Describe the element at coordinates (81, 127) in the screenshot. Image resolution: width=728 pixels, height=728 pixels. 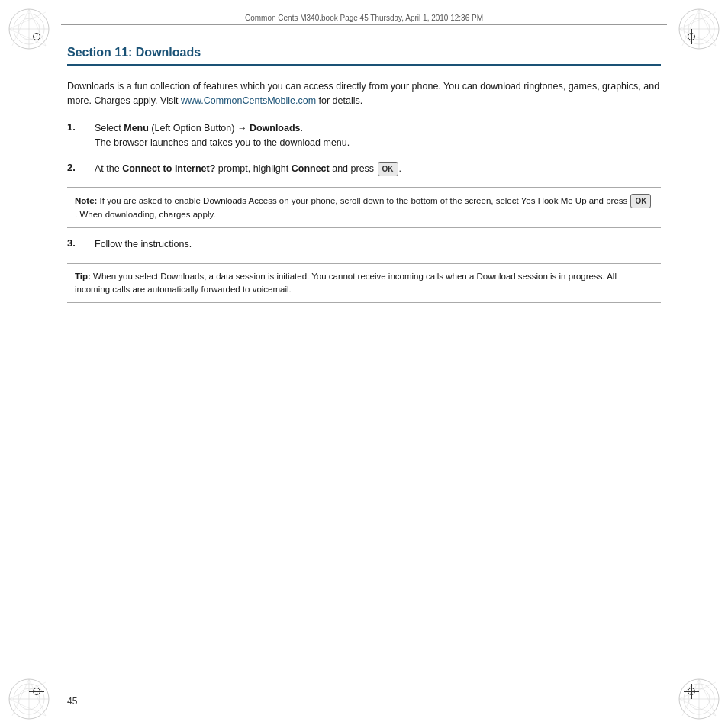
I see `step-1-number: 1.` at that location.